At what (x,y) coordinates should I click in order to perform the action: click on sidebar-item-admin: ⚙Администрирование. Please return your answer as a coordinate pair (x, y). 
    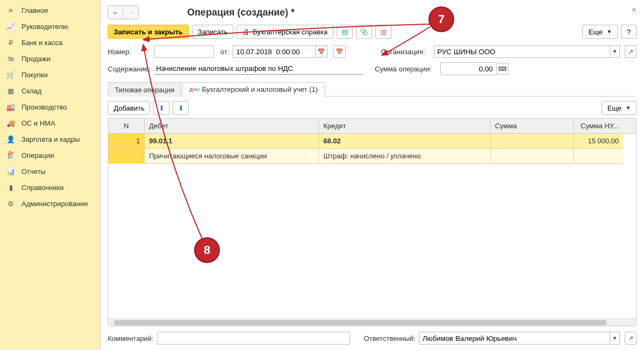
    Looking at the image, I should click on (50, 203).